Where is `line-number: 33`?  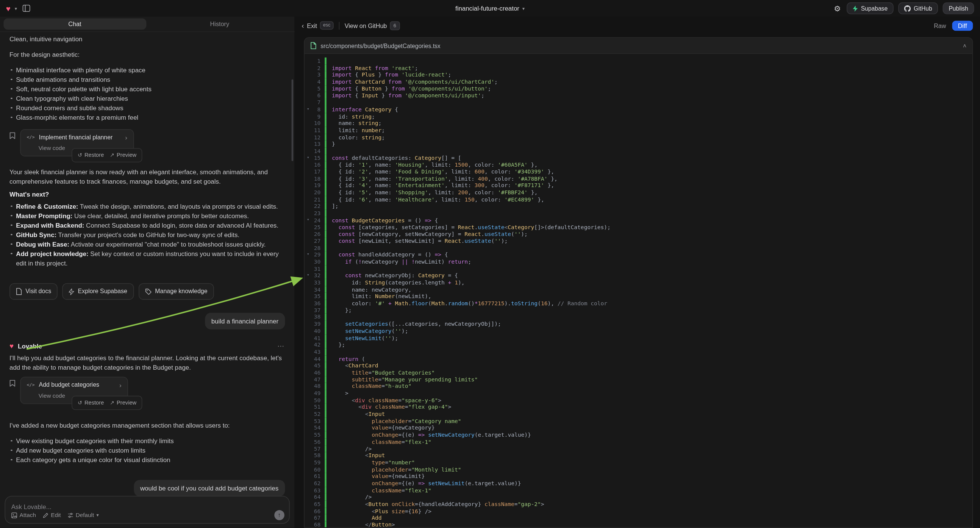 line-number: 33 is located at coordinates (318, 283).